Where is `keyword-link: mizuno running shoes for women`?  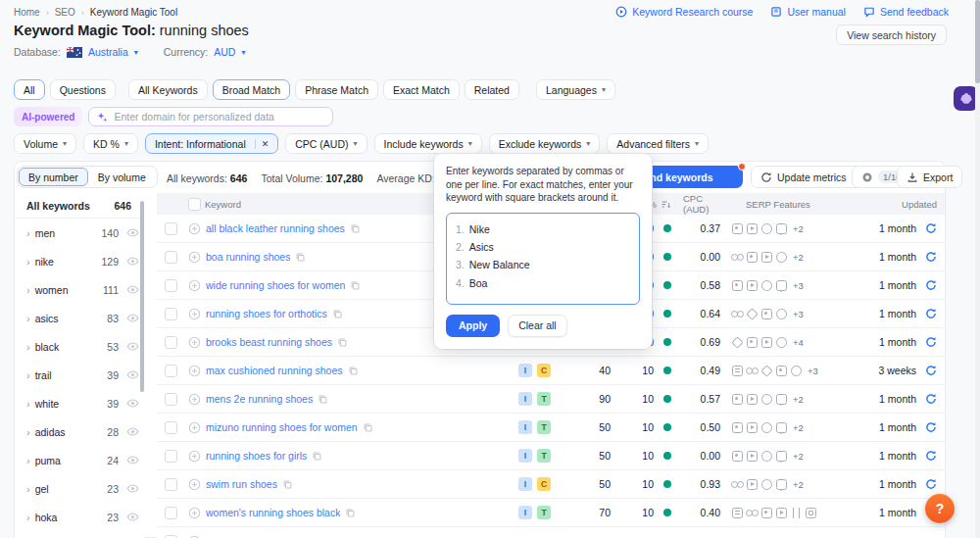 keyword-link: mizuno running shoes for women is located at coordinates (282, 427).